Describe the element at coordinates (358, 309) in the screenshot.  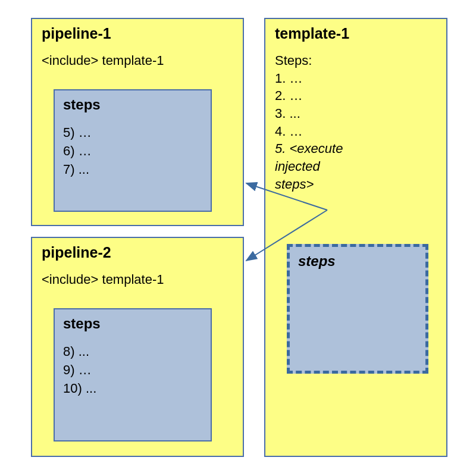
I see `template-1-steps-placeholder: steps` at that location.